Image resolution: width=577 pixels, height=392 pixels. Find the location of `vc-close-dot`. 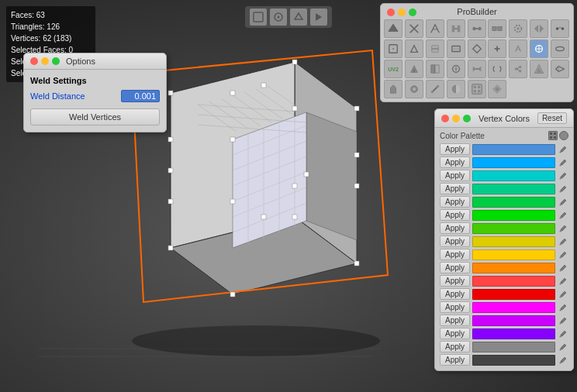

vc-close-dot is located at coordinates (445, 119).